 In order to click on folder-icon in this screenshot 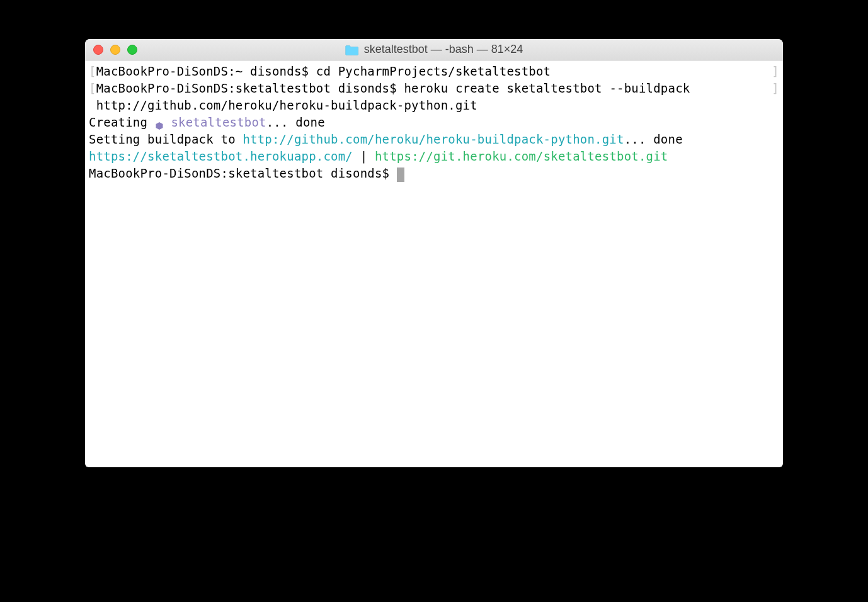, I will do `click(352, 50)`.